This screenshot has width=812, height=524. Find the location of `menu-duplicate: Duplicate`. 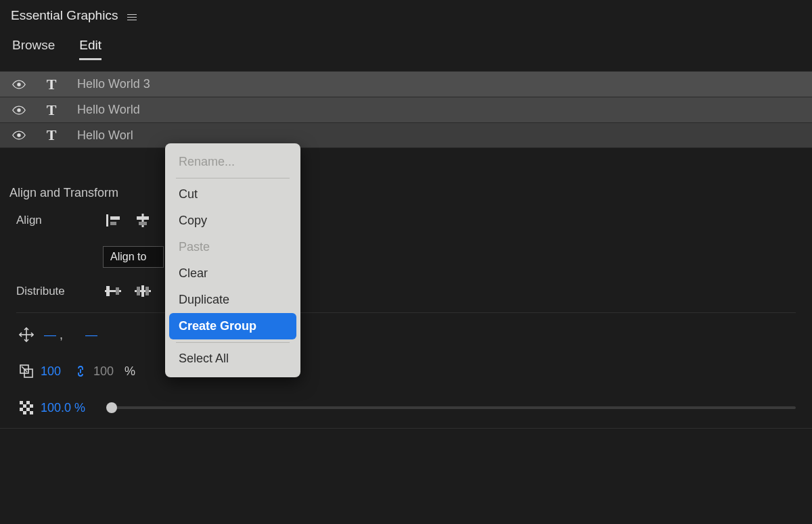

menu-duplicate: Duplicate is located at coordinates (233, 300).